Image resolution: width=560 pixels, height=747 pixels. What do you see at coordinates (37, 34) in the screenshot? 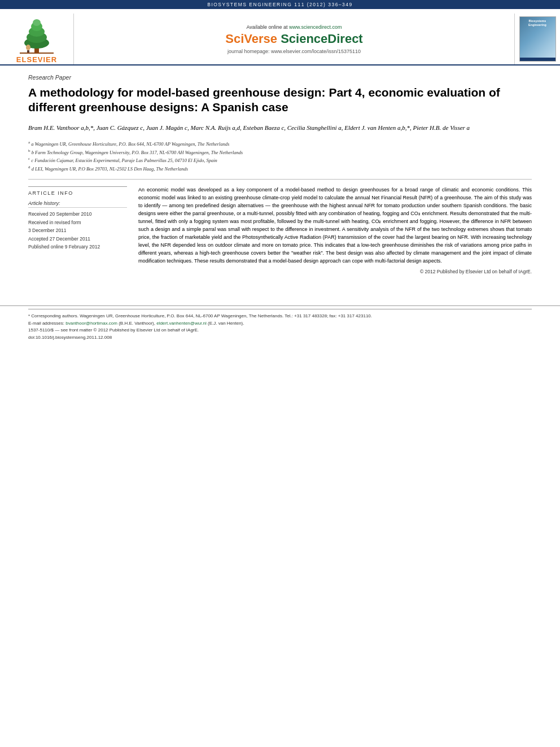
I see `elsevier-tree-icon` at bounding box center [37, 34].